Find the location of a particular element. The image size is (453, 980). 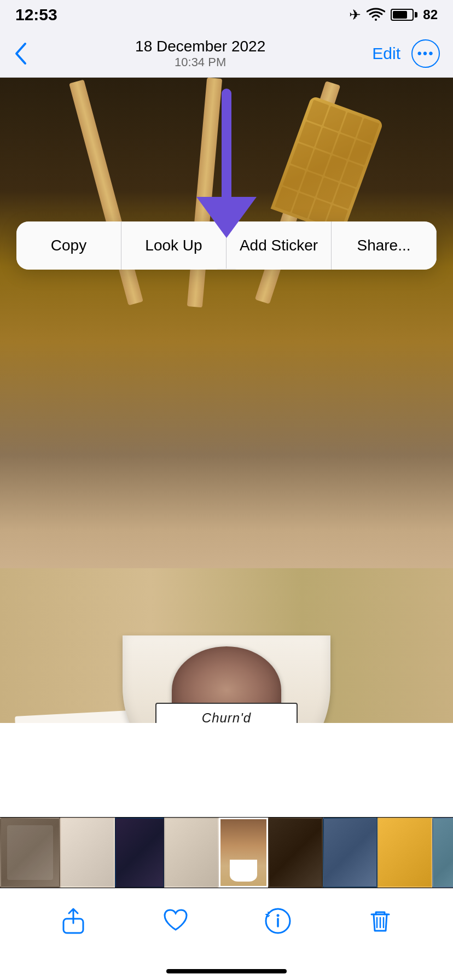

delete-button is located at coordinates (380, 921).